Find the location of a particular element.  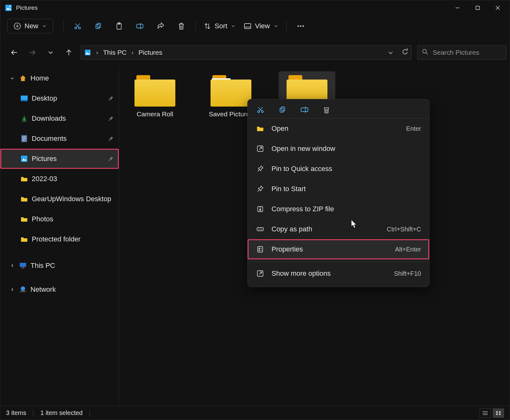

ctx-pin-to-start: Pin to Start is located at coordinates (338, 189).